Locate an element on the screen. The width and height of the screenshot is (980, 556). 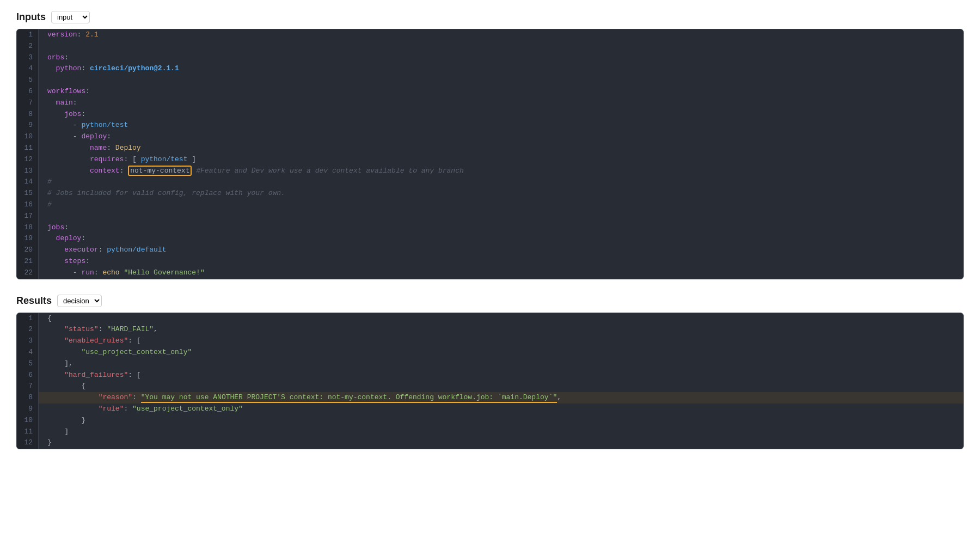
code-line-1: 1 version: 2.1 is located at coordinates (490, 35).